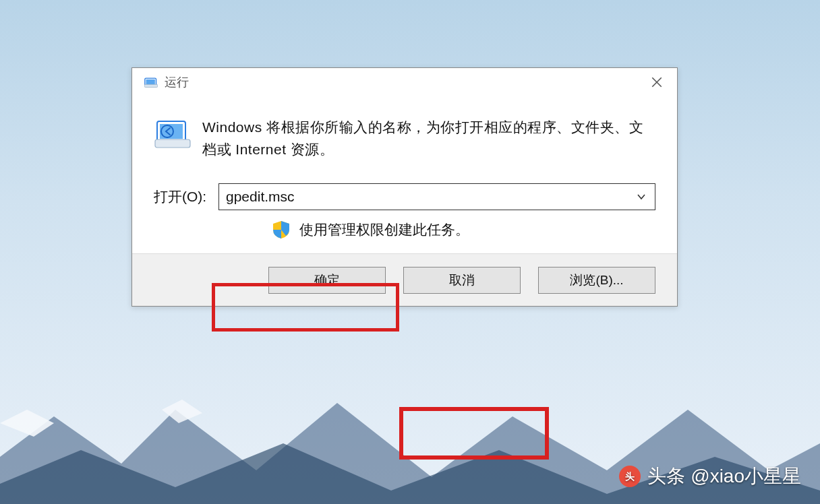 This screenshot has height=504, width=820. What do you see at coordinates (182, 197) in the screenshot?
I see `open-label: 打开(O):` at bounding box center [182, 197].